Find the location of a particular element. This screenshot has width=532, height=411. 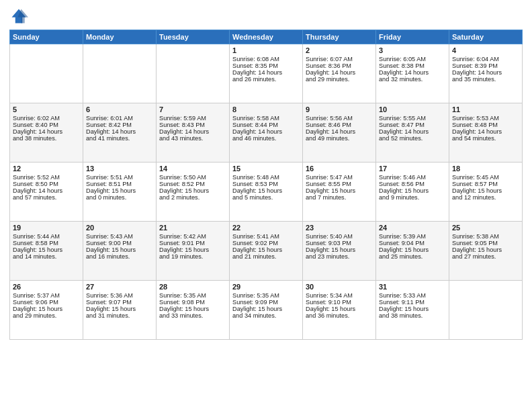

cell-info-line: Sunrise: 5:53 AM is located at coordinates (486, 118).